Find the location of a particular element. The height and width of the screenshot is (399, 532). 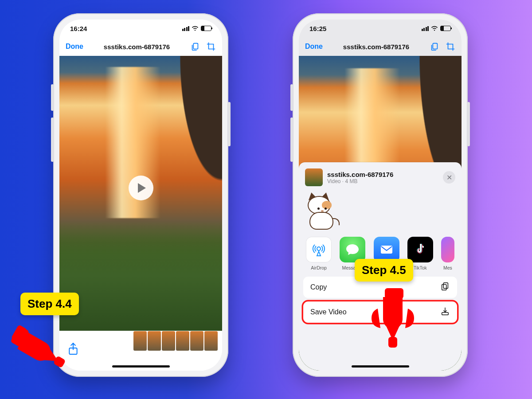

share-app-airdrop: AirDrop is located at coordinates (319, 254).